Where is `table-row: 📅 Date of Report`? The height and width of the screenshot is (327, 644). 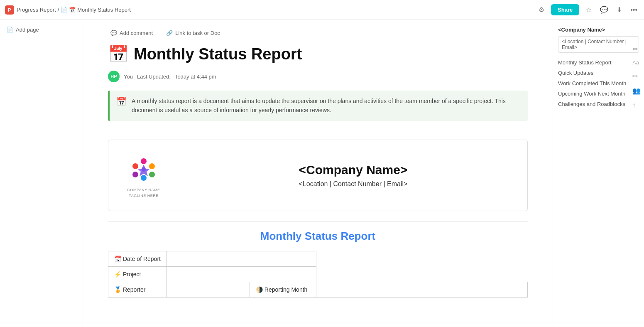 table-row: 📅 Date of Report is located at coordinates (318, 258).